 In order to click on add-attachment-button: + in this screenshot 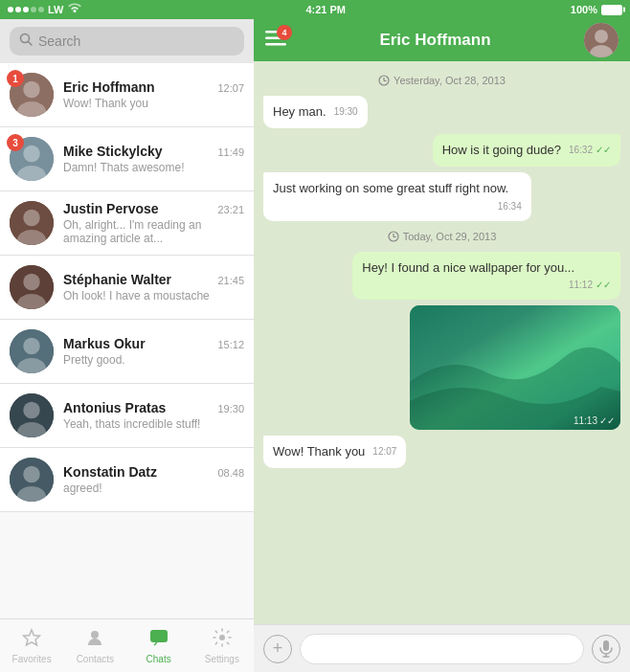, I will do `click(278, 649)`.